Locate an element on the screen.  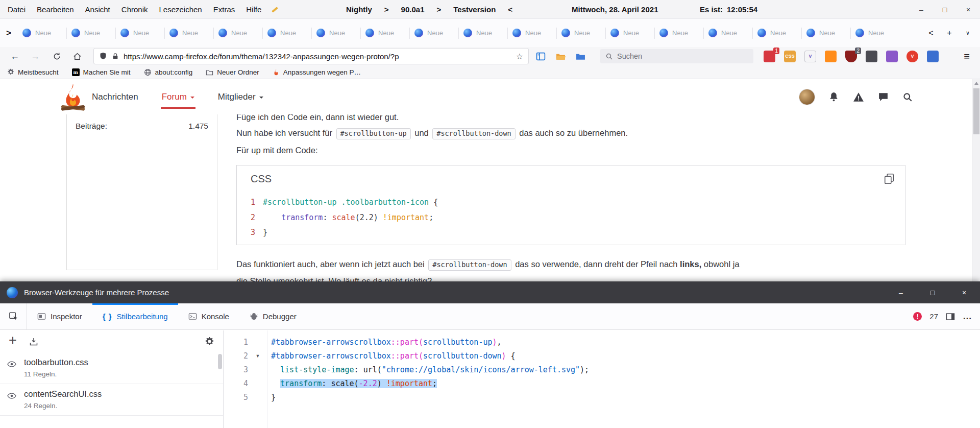
site-nav-forum: Forum is located at coordinates (178, 97).